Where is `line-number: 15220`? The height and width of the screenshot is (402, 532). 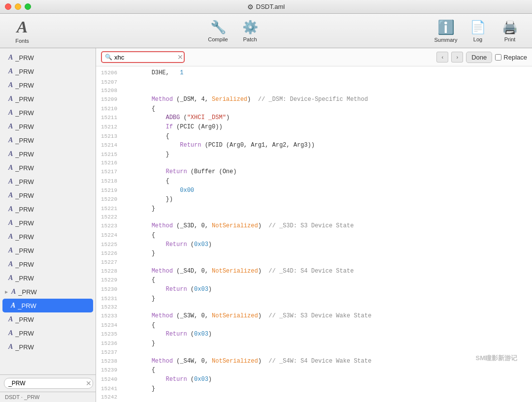
line-number: 15220 is located at coordinates (112, 200).